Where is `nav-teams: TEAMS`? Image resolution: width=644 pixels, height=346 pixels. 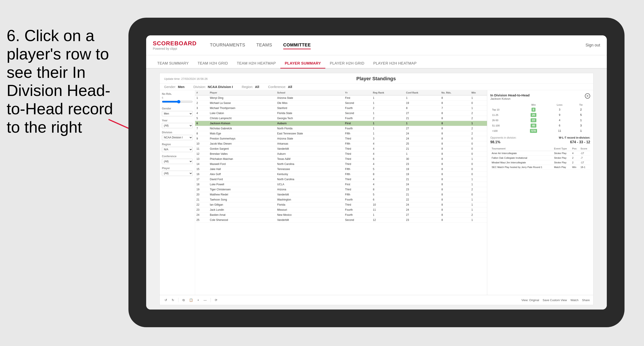
nav-teams: TEAMS is located at coordinates (264, 45).